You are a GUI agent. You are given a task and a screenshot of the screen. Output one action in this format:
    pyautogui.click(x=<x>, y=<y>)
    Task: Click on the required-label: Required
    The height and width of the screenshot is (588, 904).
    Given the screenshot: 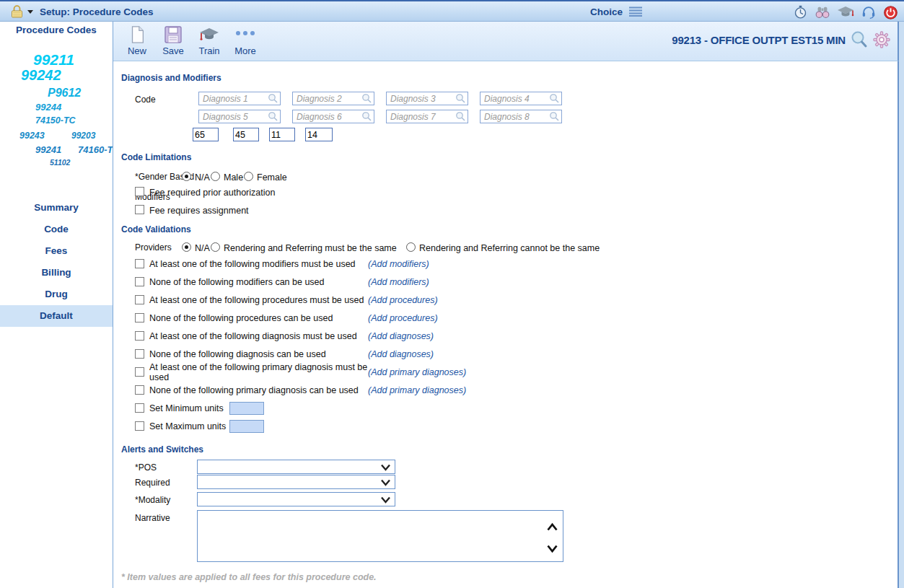 What is the action you would take?
    pyautogui.click(x=153, y=483)
    